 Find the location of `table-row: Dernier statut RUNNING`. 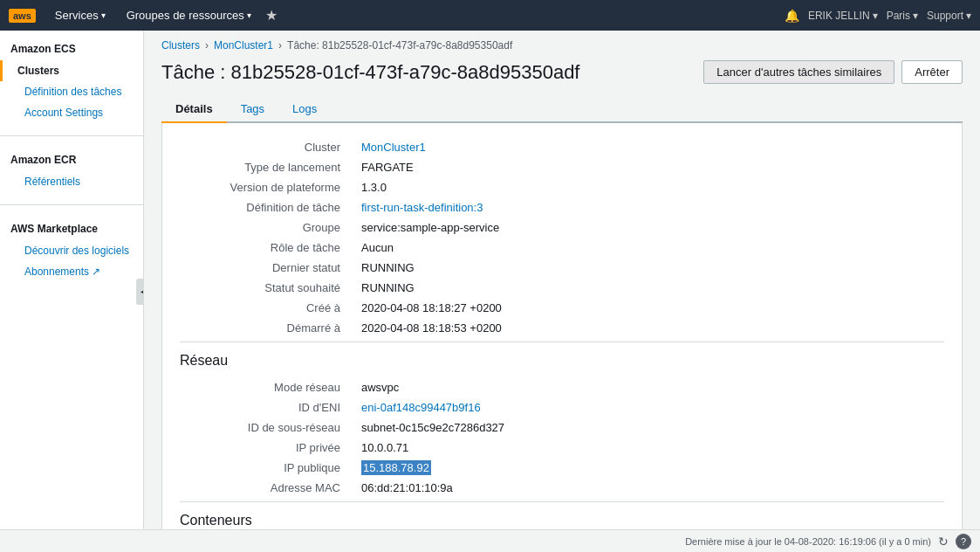

table-row: Dernier statut RUNNING is located at coordinates (562, 267).